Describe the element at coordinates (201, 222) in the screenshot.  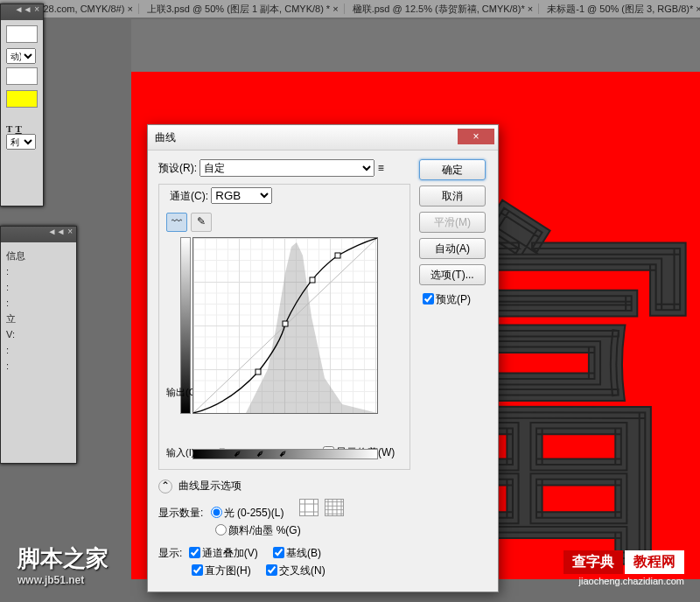
I see `pencil-tool-icon: ✎` at that location.